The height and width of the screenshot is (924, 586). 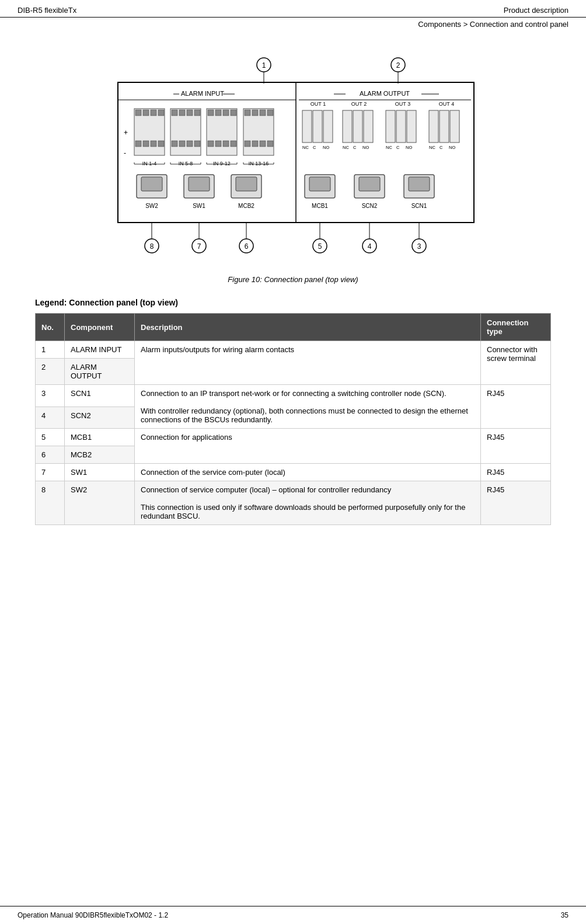 What do you see at coordinates (320, 206) in the screenshot?
I see `svg-text: MCB1` at bounding box center [320, 206].